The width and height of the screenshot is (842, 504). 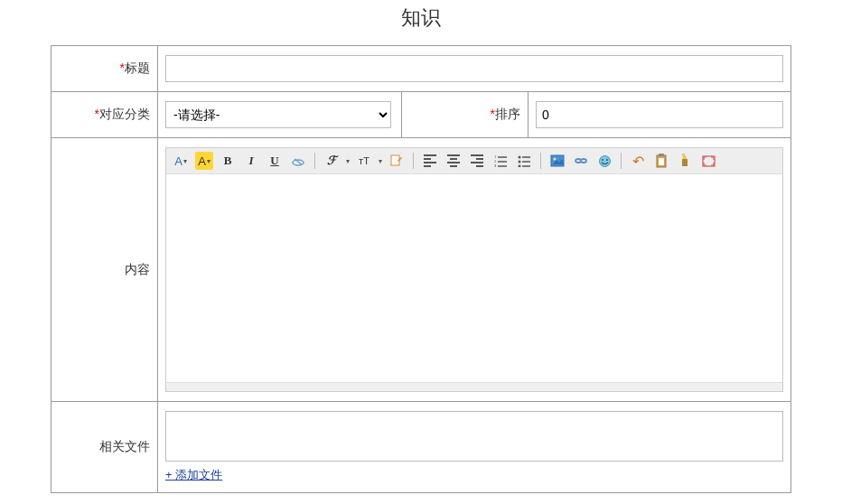 What do you see at coordinates (474, 69) in the screenshot?
I see `title-input` at bounding box center [474, 69].